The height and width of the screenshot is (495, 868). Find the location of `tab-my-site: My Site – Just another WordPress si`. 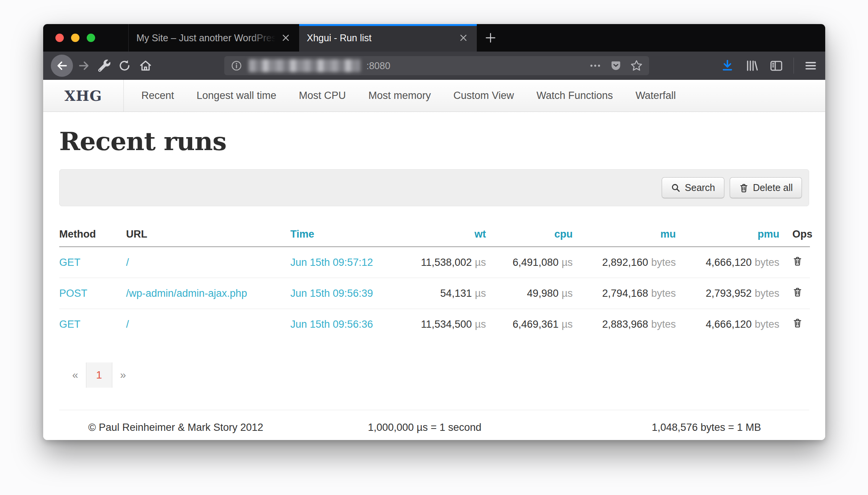

tab-my-site: My Site – Just another WordPress si is located at coordinates (214, 38).